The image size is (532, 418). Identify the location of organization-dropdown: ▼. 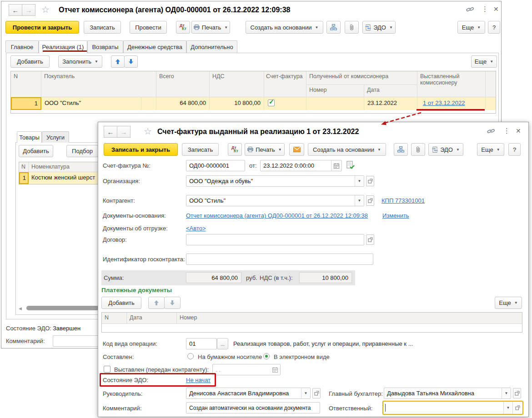
(359, 181).